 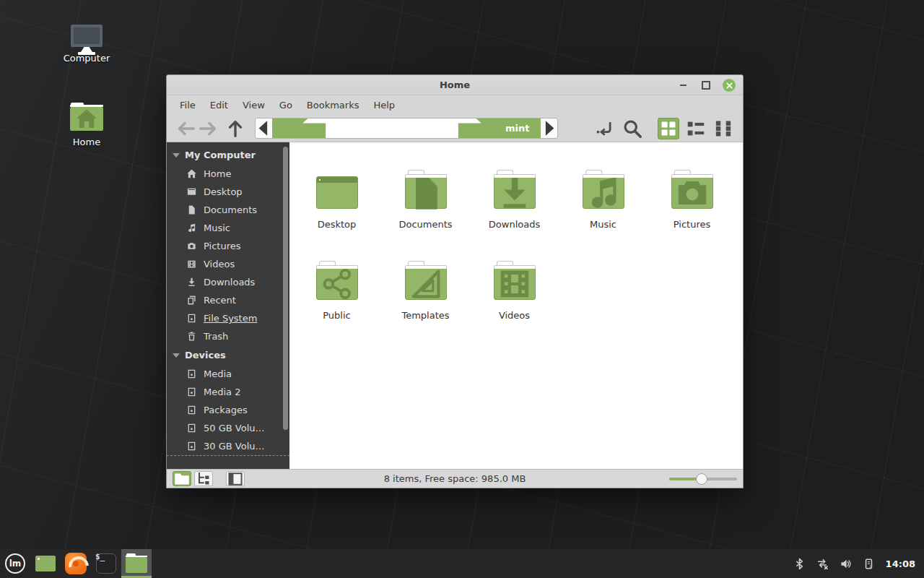 I want to click on menu-item: Edit, so click(x=219, y=105).